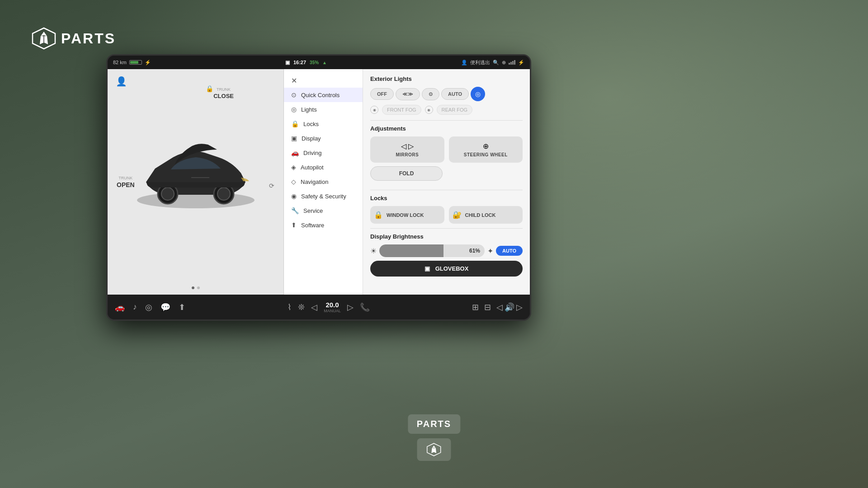  Describe the element at coordinates (132, 62) in the screenshot. I see `status-left: 82 km ⚡` at that location.